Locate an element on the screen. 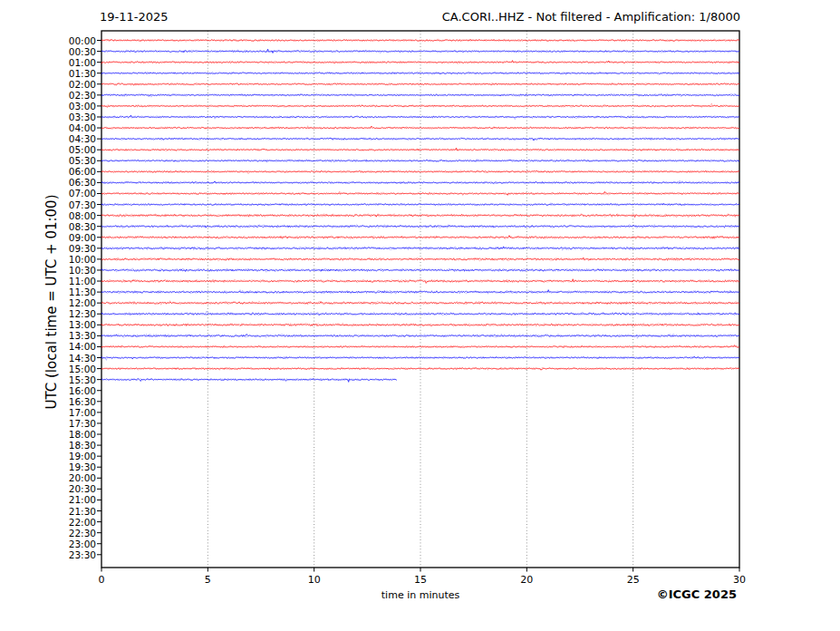 This screenshot has width=840, height=631. copyright-label: ©ICGC 2025 is located at coordinates (640, 595).